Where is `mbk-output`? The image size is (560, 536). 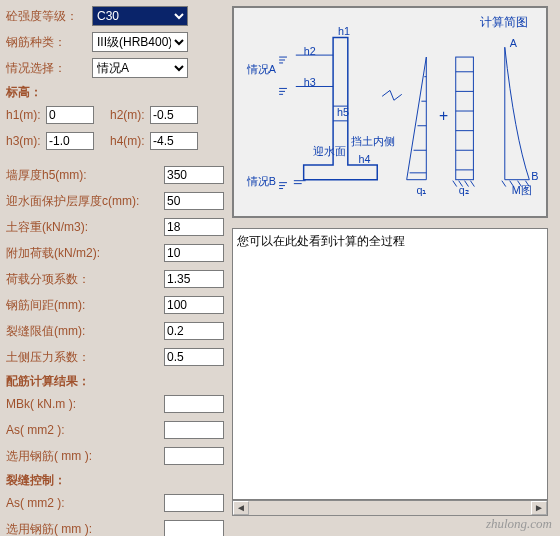 mbk-output is located at coordinates (194, 404).